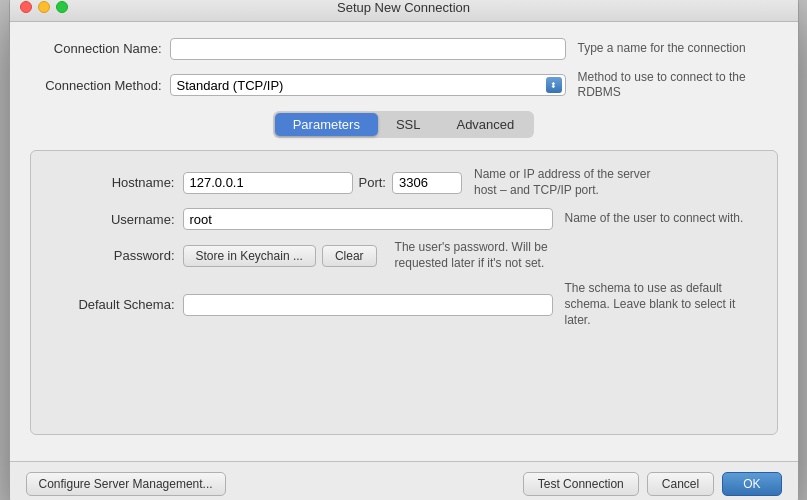  Describe the element at coordinates (678, 86) in the screenshot. I see `connection-method-hint: Method to use to connect to the RDBMS` at that location.